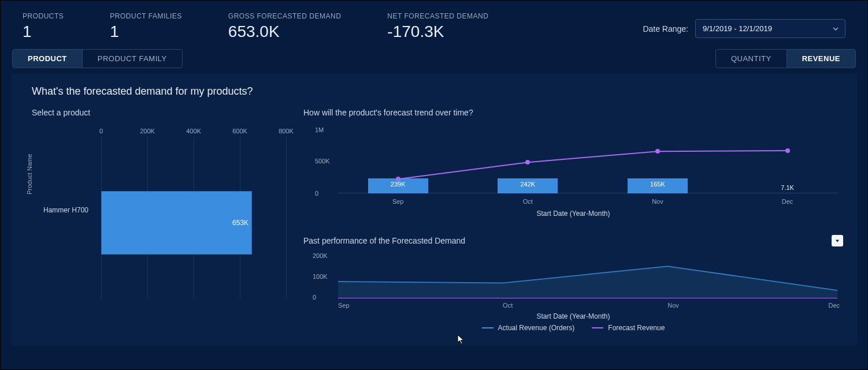 Image resolution: width=868 pixels, height=370 pixels. Describe the element at coordinates (97, 59) in the screenshot. I see `view-type-segment: PRODUCT PRODUCT FAMILY` at that location.